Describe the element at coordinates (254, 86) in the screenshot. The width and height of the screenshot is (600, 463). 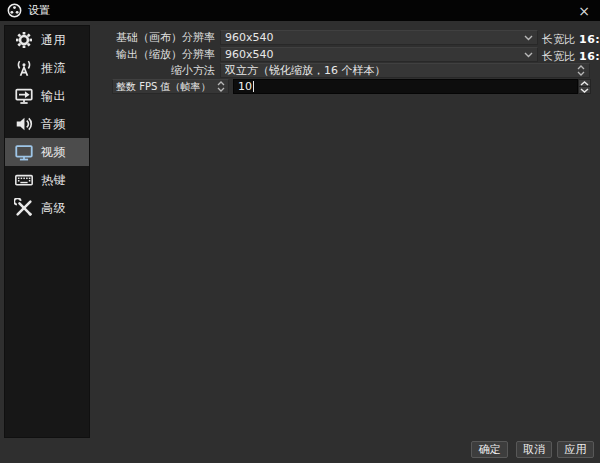
I see `text-caret` at that location.